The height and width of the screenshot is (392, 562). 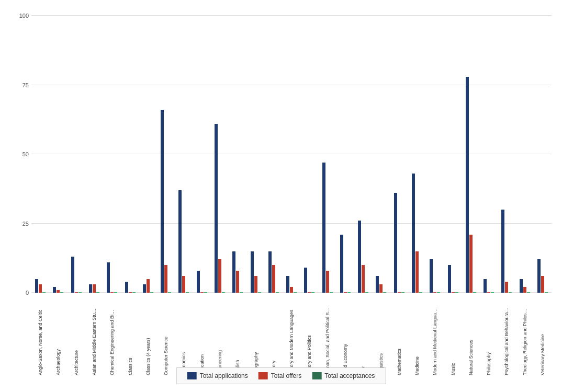 What do you see at coordinates (166, 341) in the screenshot?
I see `x-label-wrap: Computer Science` at bounding box center [166, 341].